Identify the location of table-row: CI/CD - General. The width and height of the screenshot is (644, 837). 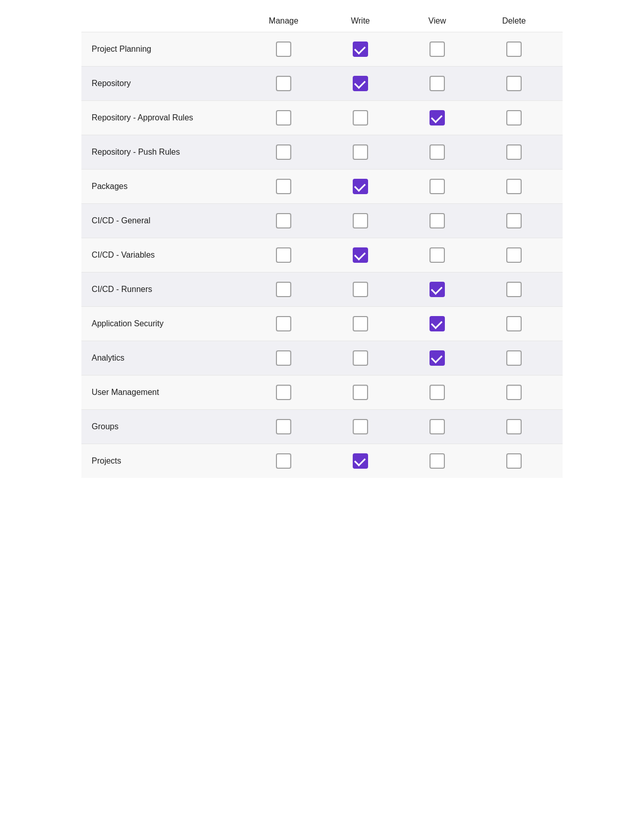
(322, 220).